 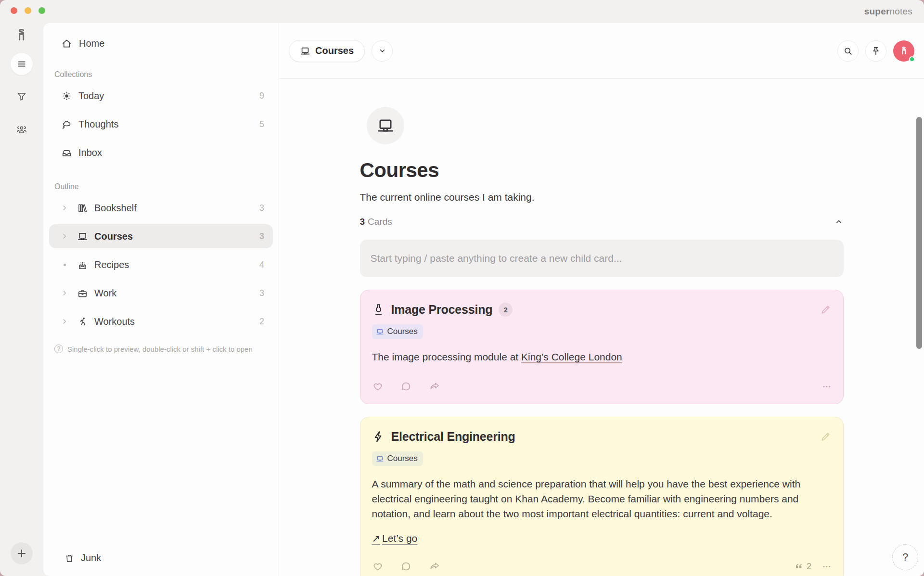 I want to click on sidebar-item-recipes: Recipes 4, so click(x=161, y=265).